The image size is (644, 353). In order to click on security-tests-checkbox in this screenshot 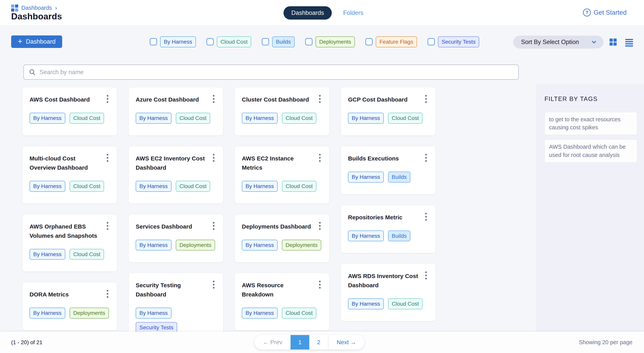, I will do `click(431, 42)`.